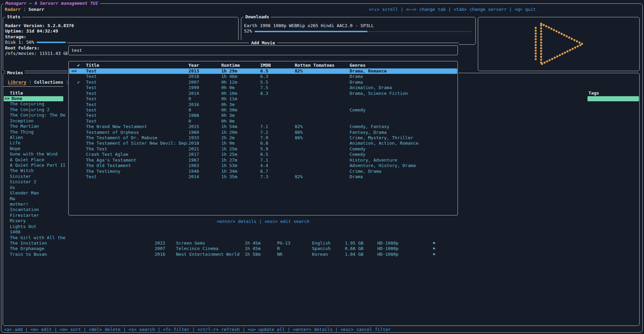 The width and height of the screenshot is (644, 334). Describe the element at coordinates (194, 160) in the screenshot. I see `result-year: 1967` at that location.